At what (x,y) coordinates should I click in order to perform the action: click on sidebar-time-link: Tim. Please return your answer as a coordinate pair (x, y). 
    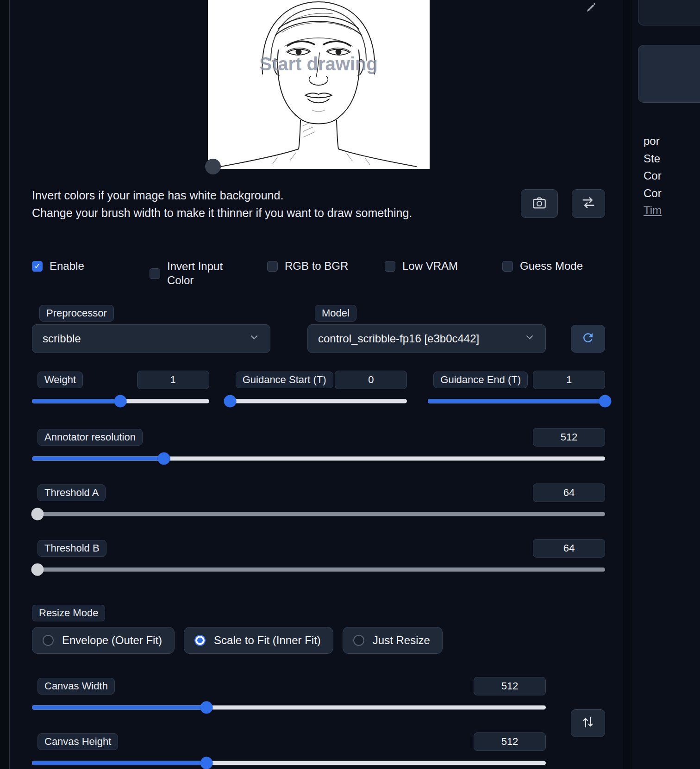
    Looking at the image, I should click on (672, 211).